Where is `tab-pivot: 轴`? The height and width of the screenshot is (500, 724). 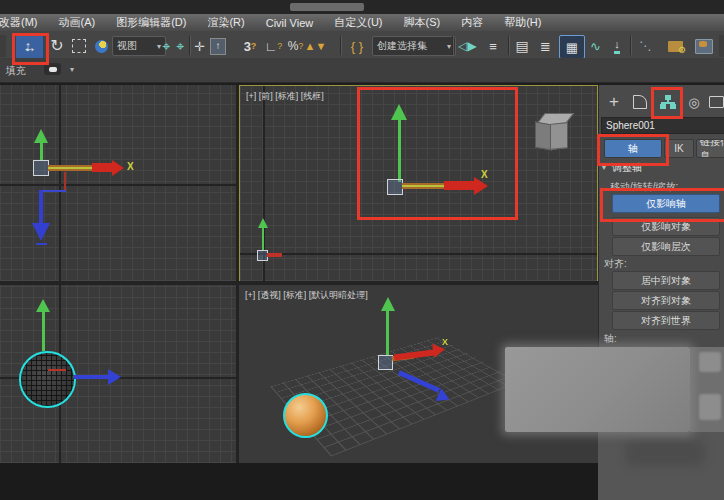 tab-pivot: 轴 is located at coordinates (633, 148).